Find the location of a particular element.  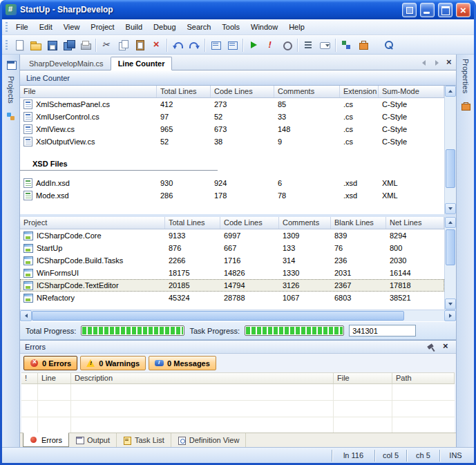

sidebar-tab-projects: Projects is located at coordinates (11, 91).